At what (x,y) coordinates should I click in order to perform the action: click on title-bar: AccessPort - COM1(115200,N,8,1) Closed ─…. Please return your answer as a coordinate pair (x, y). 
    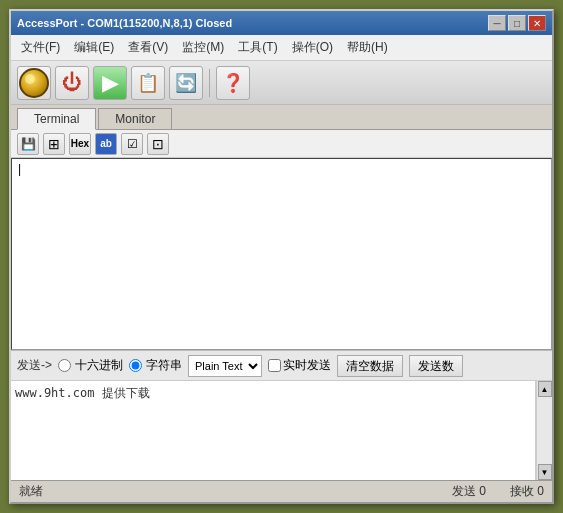
    Looking at the image, I should click on (282, 23).